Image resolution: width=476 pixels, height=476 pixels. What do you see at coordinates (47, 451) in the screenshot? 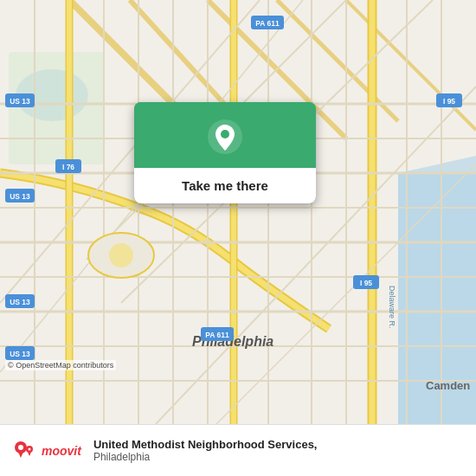
I see `moovit-logo: moovit` at bounding box center [47, 451].